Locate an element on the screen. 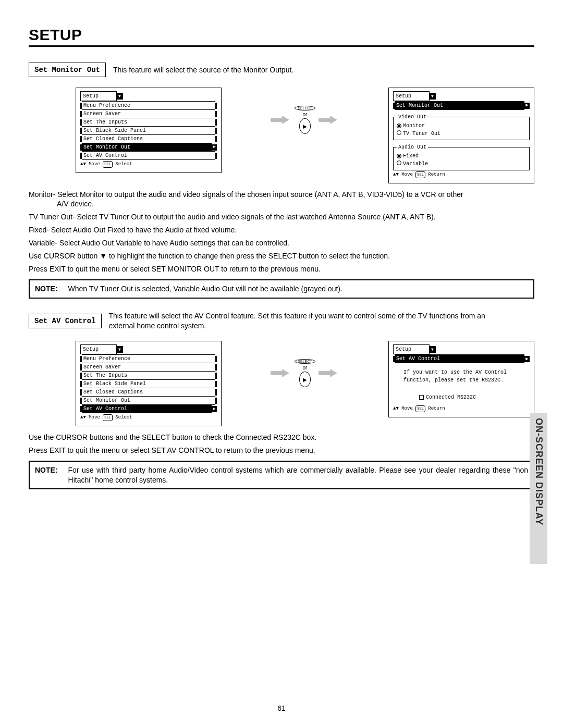  checkbox-row: Connected RS232C is located at coordinates (465, 397).